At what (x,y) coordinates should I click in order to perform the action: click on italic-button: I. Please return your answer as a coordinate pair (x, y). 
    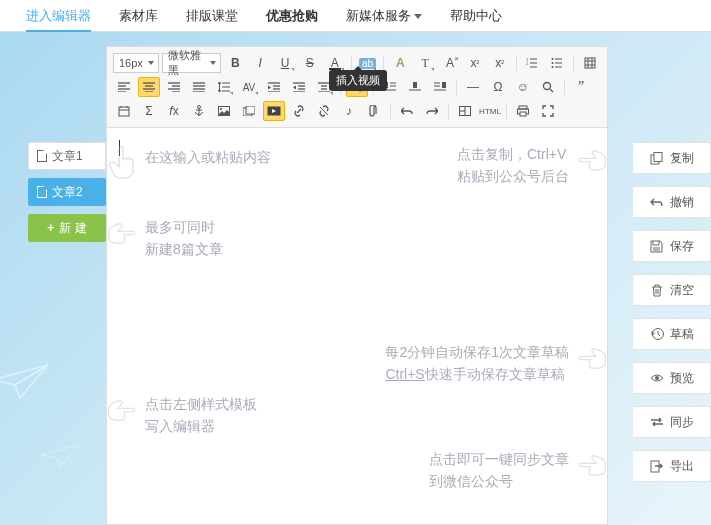
    Looking at the image, I should click on (260, 63).